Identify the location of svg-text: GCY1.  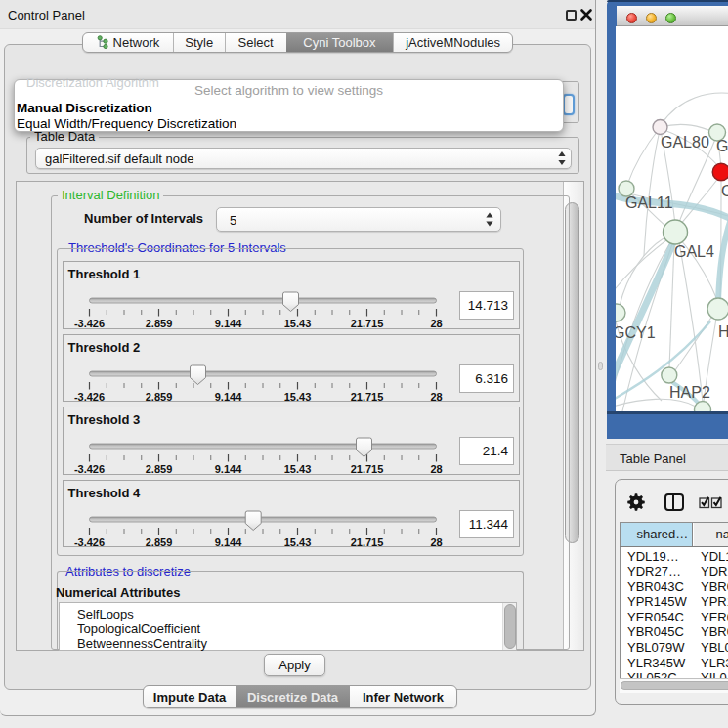
(635, 332).